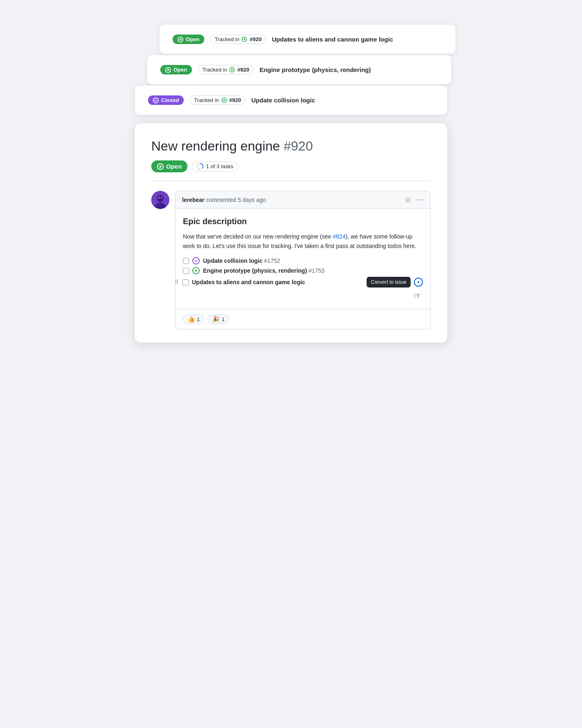 Image resolution: width=582 pixels, height=728 pixels. Describe the element at coordinates (303, 261) in the screenshot. I see `task-item-1: Update collision logic #1752` at that location.